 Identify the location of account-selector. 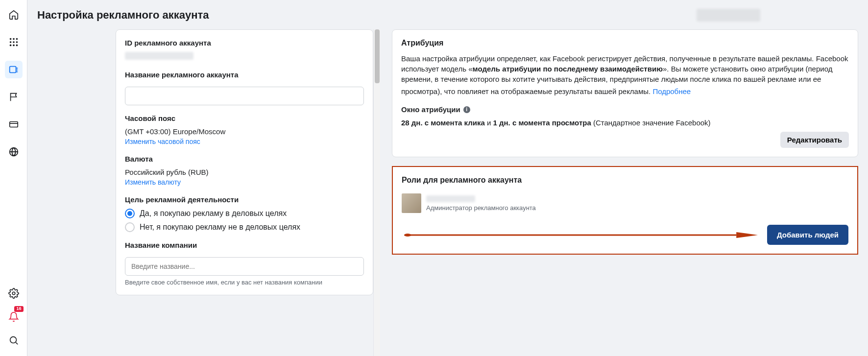
(728, 15).